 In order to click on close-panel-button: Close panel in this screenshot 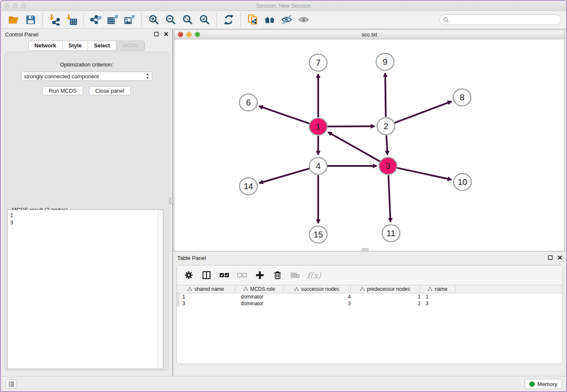, I will do `click(110, 91)`.